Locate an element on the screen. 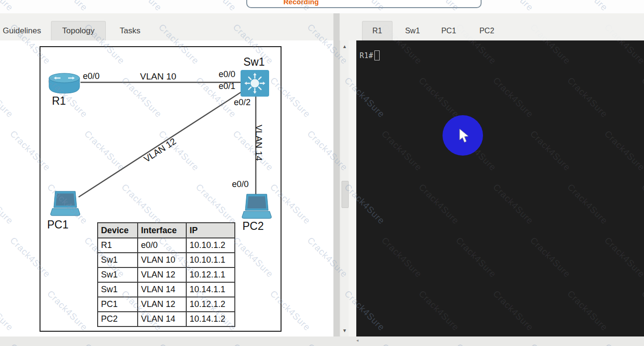  pc2-icon is located at coordinates (257, 207).